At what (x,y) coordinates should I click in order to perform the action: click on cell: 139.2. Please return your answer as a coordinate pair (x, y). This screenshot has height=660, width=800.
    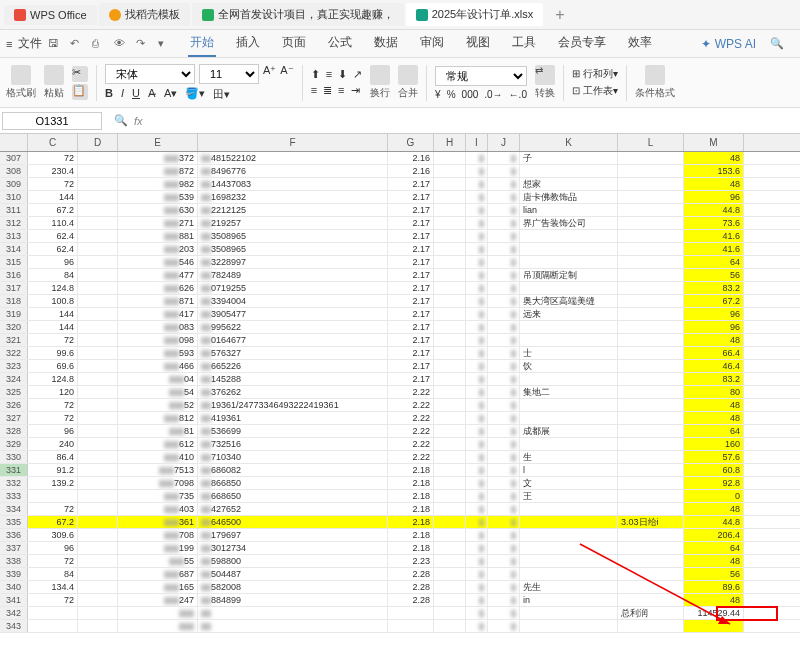
    Looking at the image, I should click on (53, 483).